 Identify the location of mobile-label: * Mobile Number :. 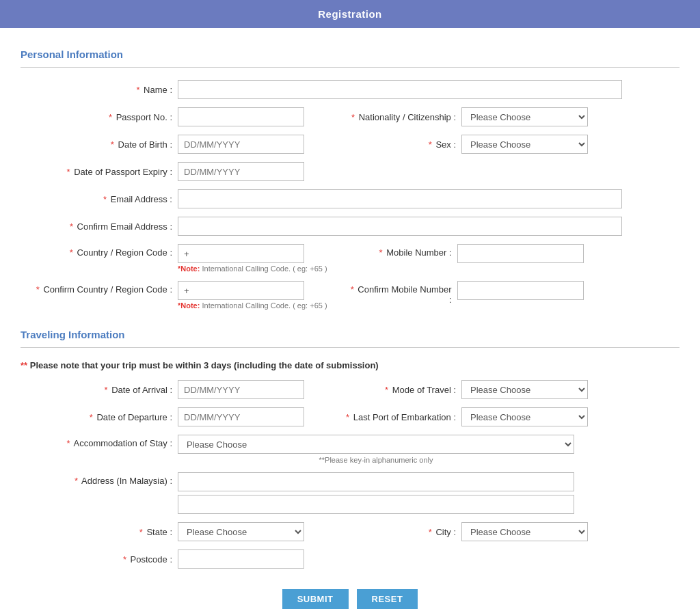
(403, 251).